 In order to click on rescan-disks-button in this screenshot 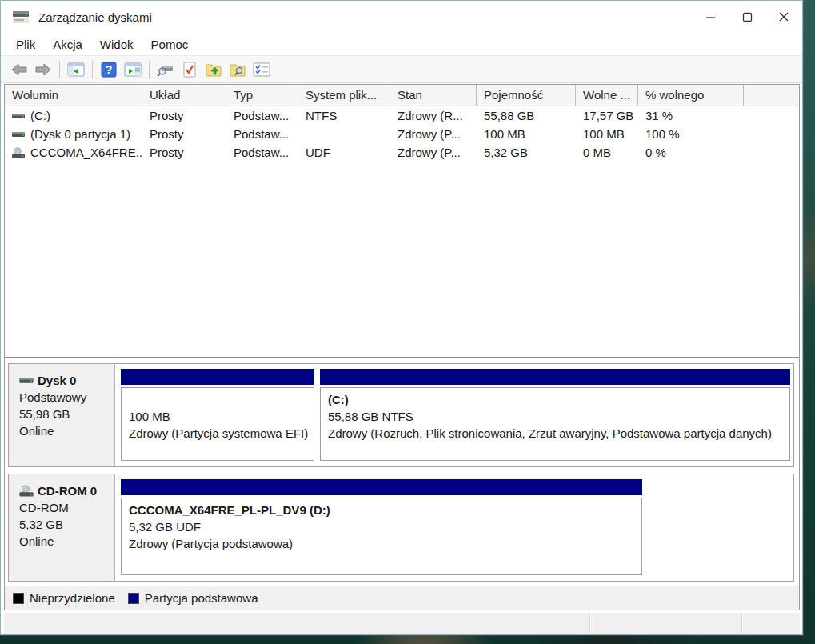, I will do `click(166, 70)`.